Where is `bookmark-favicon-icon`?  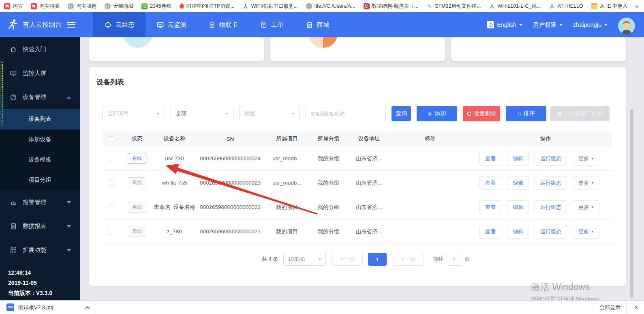
bookmark-favicon-icon is located at coordinates (246, 6).